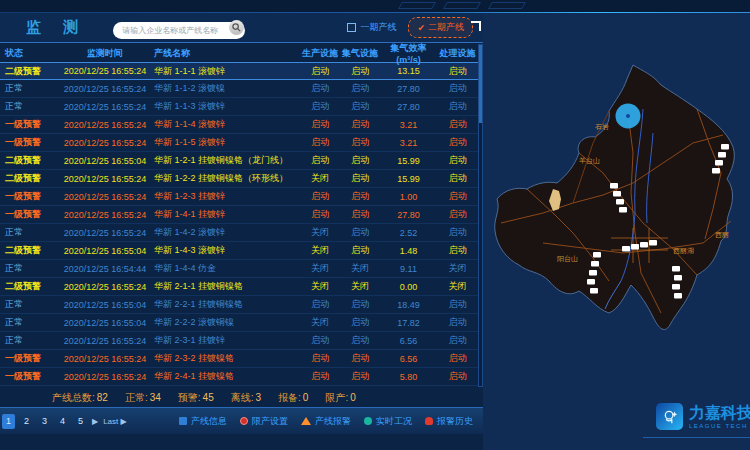 This screenshot has height=450, width=750. What do you see at coordinates (242, 398) in the screenshot?
I see `stats-bar: 产线总数:82正常:34预警:45离线:3报备:0限产:0` at bounding box center [242, 398].